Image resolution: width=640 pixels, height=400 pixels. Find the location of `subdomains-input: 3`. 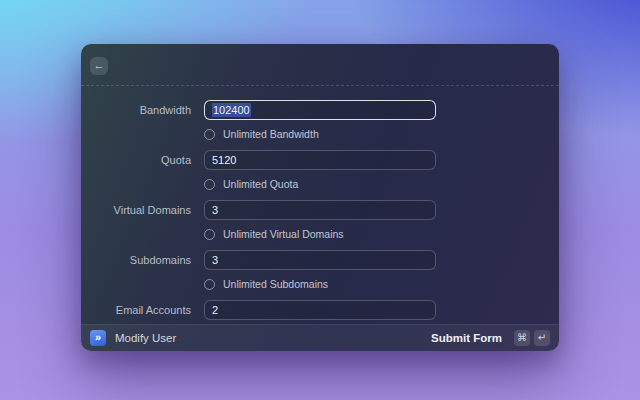

subdomains-input: 3 is located at coordinates (320, 260).